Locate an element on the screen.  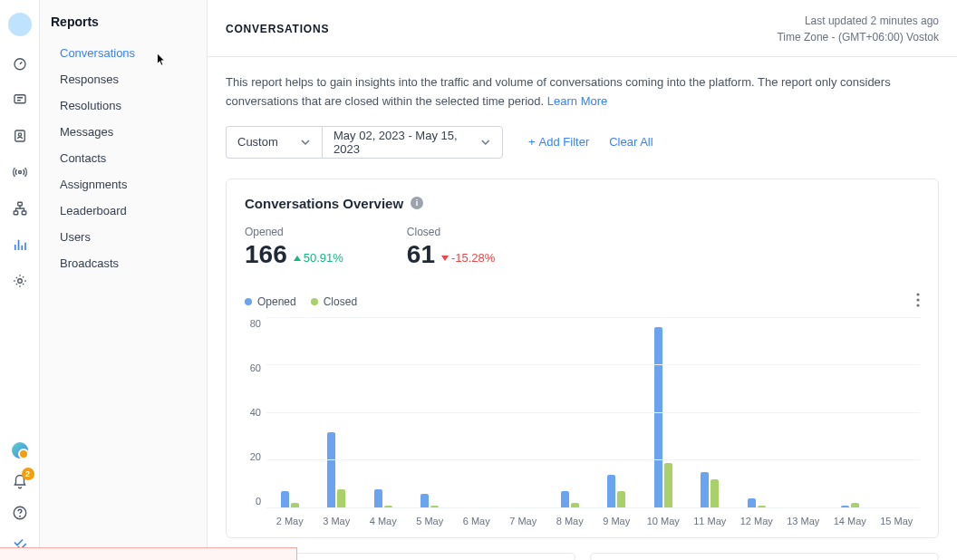
main-header: CONVERSATIONS Last updated 2 minutes ago… is located at coordinates (582, 29).